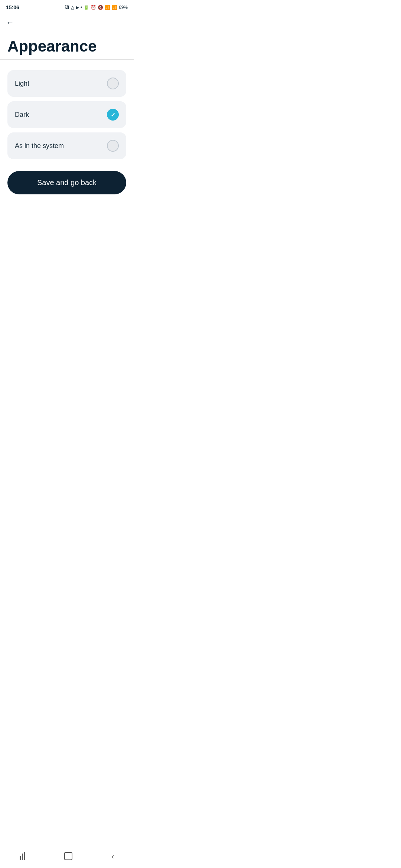 The height and width of the screenshot is (868, 401). I want to click on signal-icon: 📶, so click(114, 7).